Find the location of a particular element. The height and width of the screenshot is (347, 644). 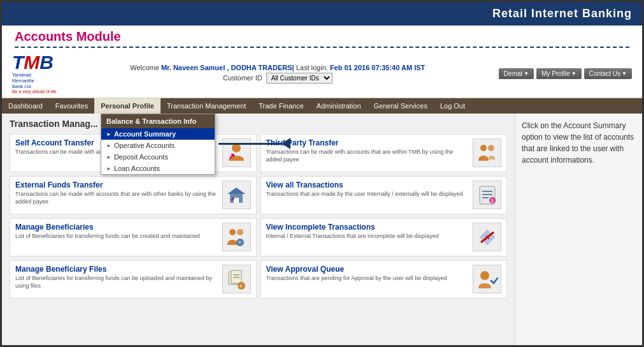

dropdown-item-deposit-accounts: Deposit Accounts is located at coordinates (158, 157).